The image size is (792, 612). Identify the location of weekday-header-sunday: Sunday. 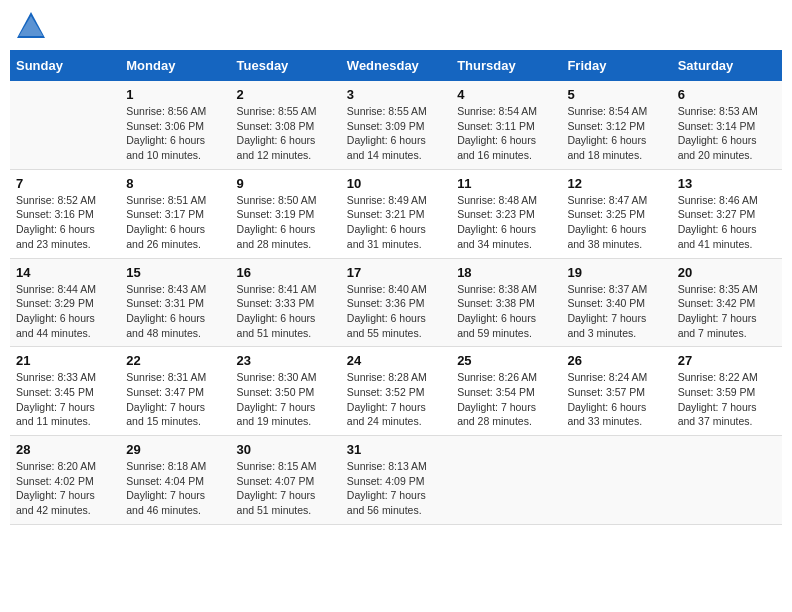
(65, 66).